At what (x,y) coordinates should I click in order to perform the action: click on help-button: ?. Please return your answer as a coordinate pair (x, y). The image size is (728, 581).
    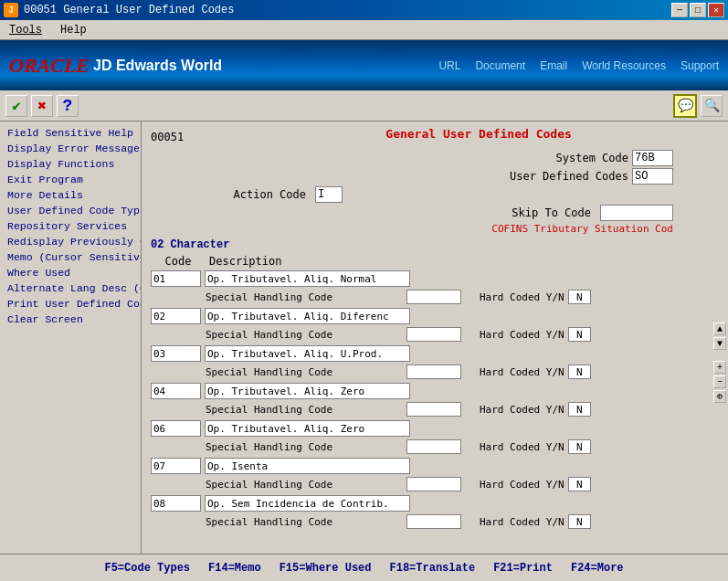
    Looking at the image, I should click on (68, 106).